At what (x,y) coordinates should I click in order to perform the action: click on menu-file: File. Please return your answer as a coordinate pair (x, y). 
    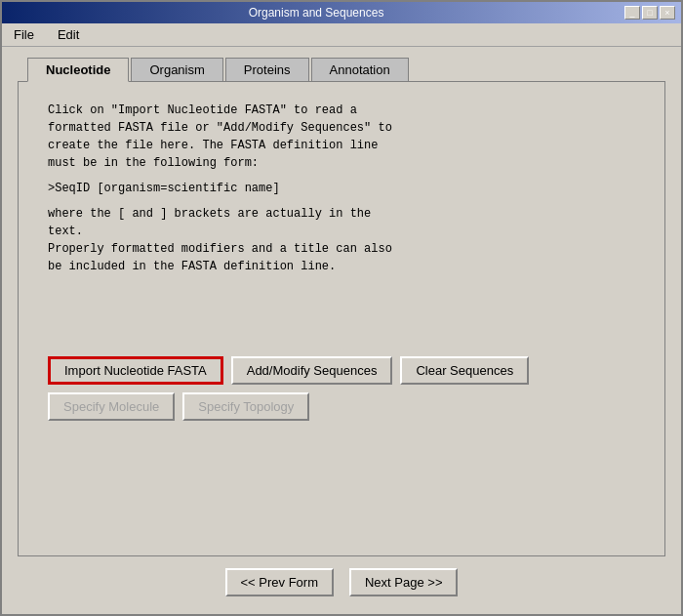
    Looking at the image, I should click on (23, 35).